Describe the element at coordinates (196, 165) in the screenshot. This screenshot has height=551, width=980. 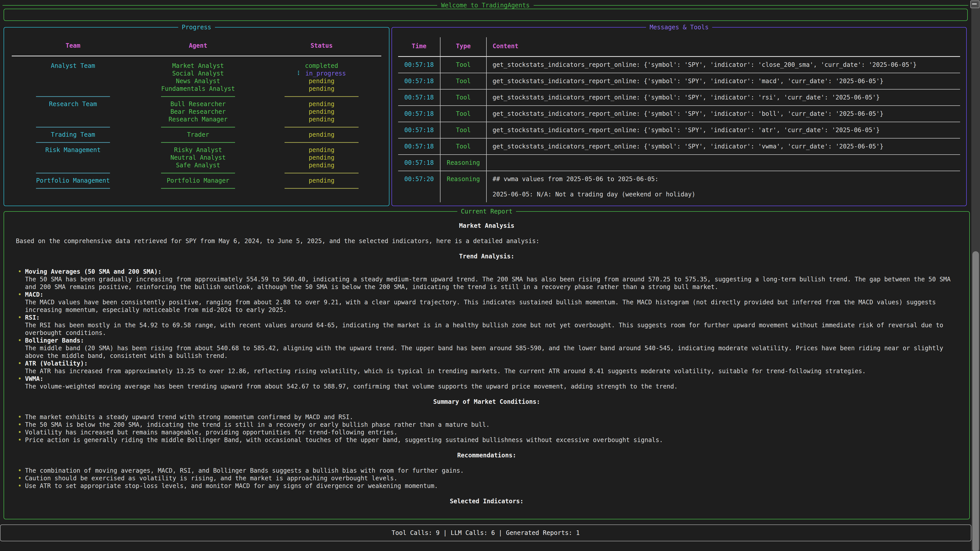
I see `progress-row: Safe Analystpending` at that location.